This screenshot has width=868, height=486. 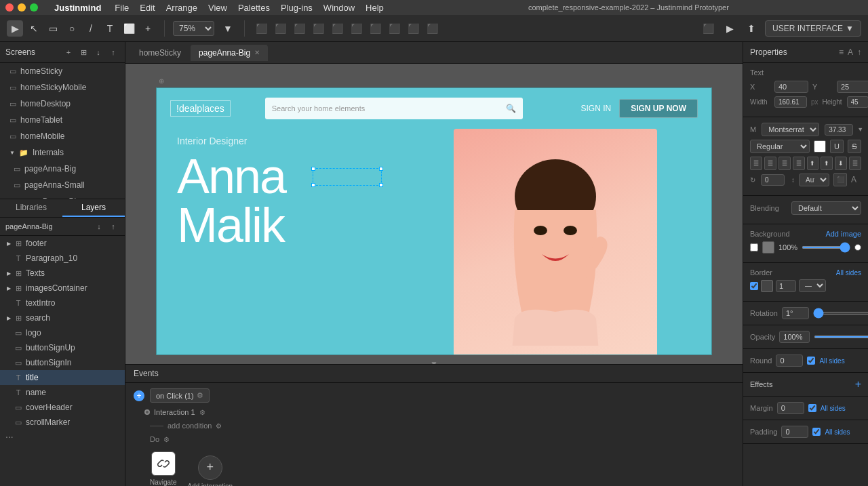 What do you see at coordinates (811, 361) in the screenshot?
I see `round-all-sides-checkbox` at bounding box center [811, 361].